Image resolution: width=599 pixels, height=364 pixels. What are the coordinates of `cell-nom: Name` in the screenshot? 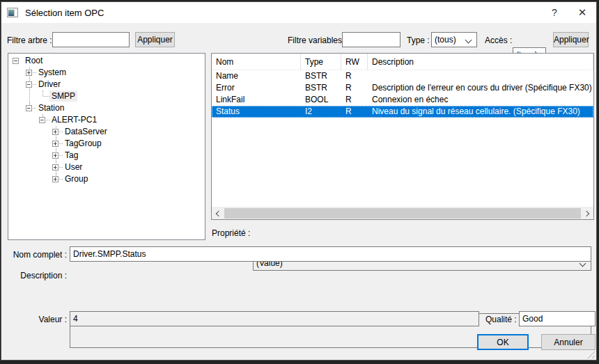 It's located at (256, 77).